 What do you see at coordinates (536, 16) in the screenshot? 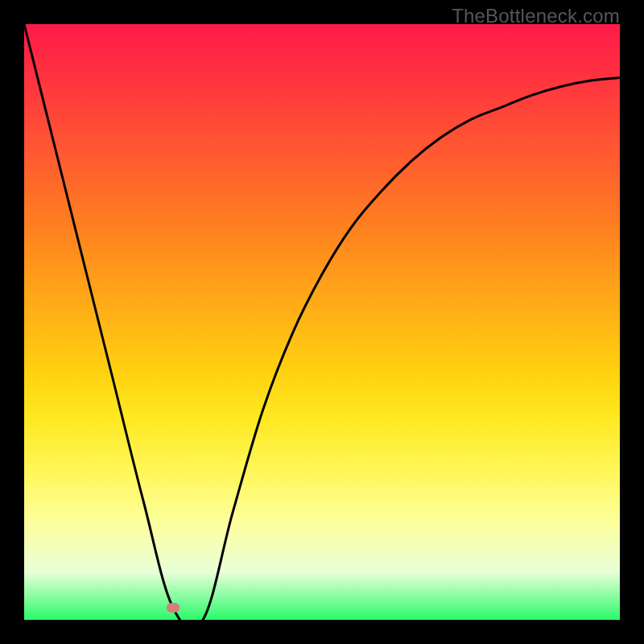
I see `watermark-text: TheBottleneck.com` at bounding box center [536, 16].